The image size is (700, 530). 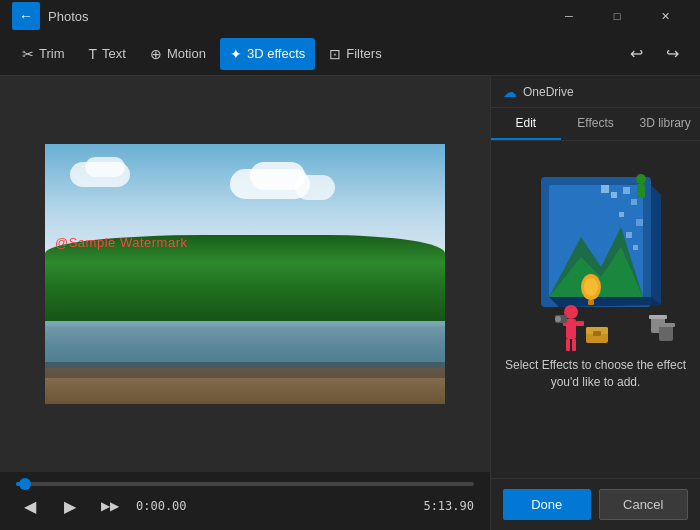 What do you see at coordinates (672, 54) in the screenshot?
I see `redo-button: ↪` at bounding box center [672, 54].